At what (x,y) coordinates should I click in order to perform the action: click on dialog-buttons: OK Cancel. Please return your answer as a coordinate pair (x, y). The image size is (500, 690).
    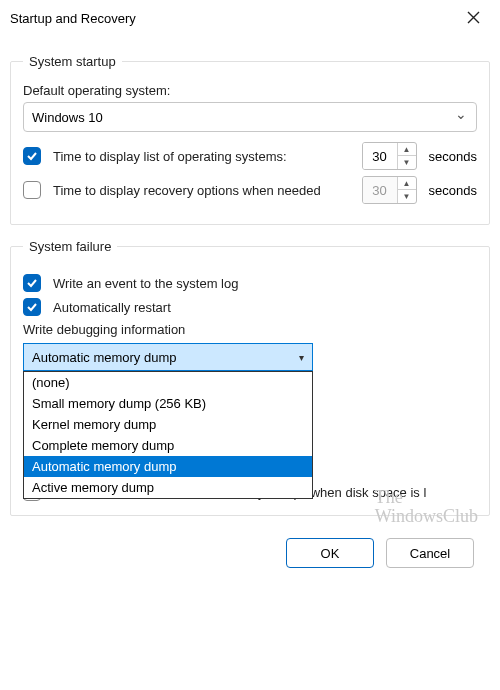
    Looking at the image, I should click on (250, 555).